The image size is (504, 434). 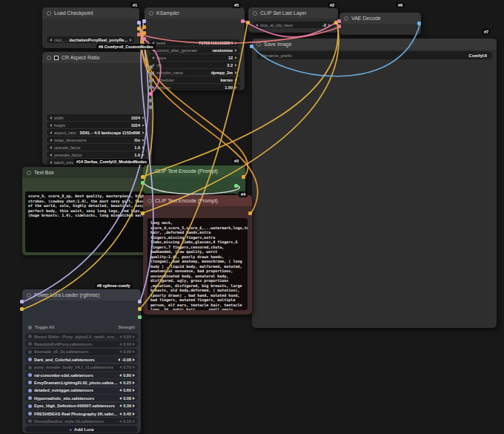 What do you see at coordinates (82, 375) in the screenshot?
I see `lora-row: ral-comombe-sdxl.safetensors0.80` at bounding box center [82, 375].